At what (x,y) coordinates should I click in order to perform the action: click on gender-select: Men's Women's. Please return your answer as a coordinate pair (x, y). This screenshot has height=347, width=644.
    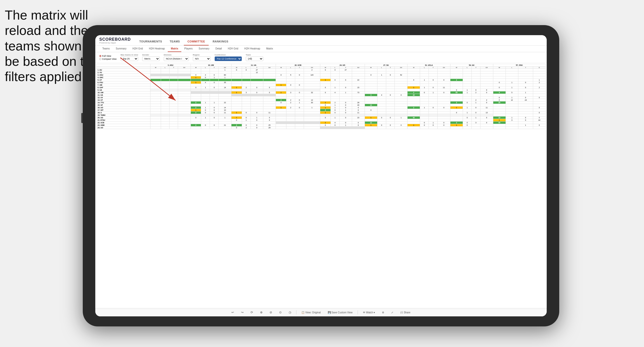
    Looking at the image, I should click on (151, 59).